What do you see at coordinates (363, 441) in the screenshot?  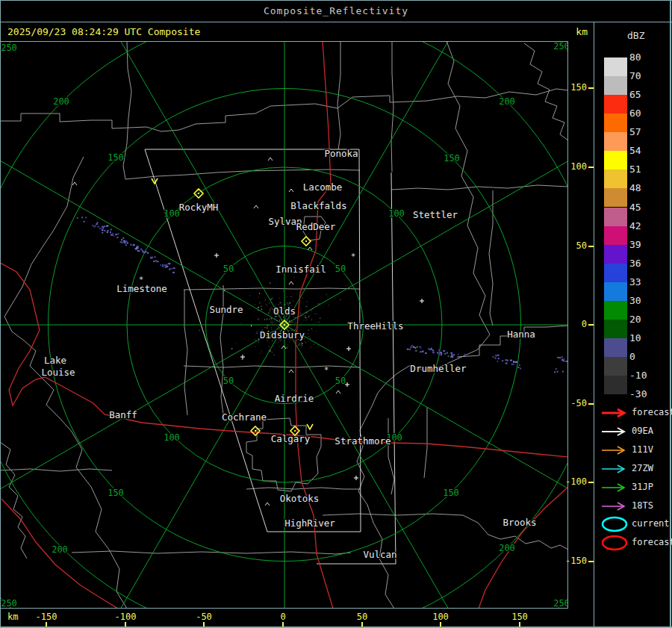 I see `city-label: Strathmore` at bounding box center [363, 441].